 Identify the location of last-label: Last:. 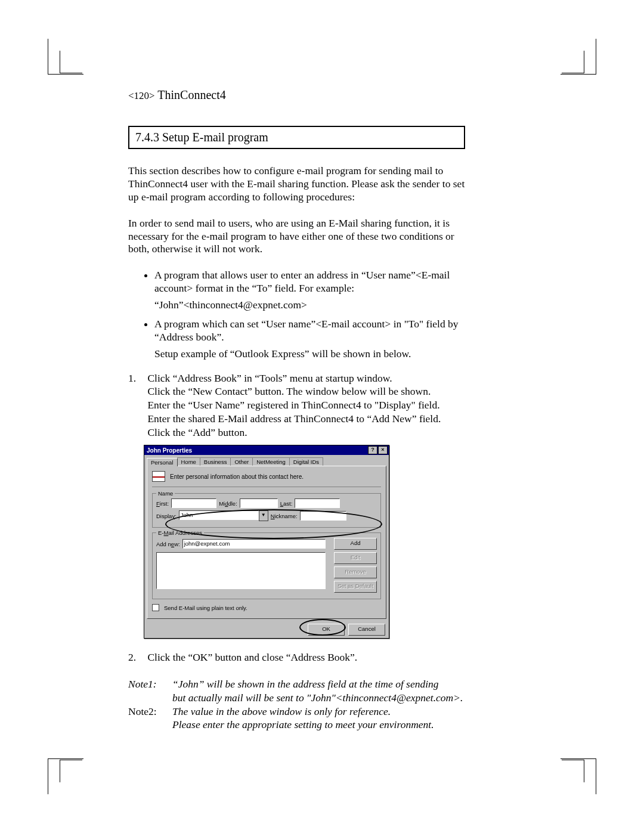
(286, 503).